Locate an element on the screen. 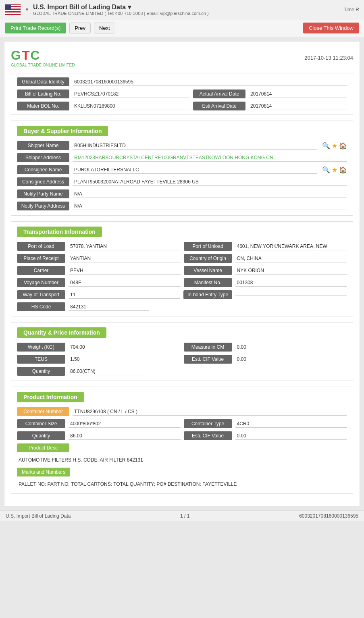 Image resolution: width=364 pixels, height=618 pixels. container-size-value: 4000*806*802 is located at coordinates (125, 424).